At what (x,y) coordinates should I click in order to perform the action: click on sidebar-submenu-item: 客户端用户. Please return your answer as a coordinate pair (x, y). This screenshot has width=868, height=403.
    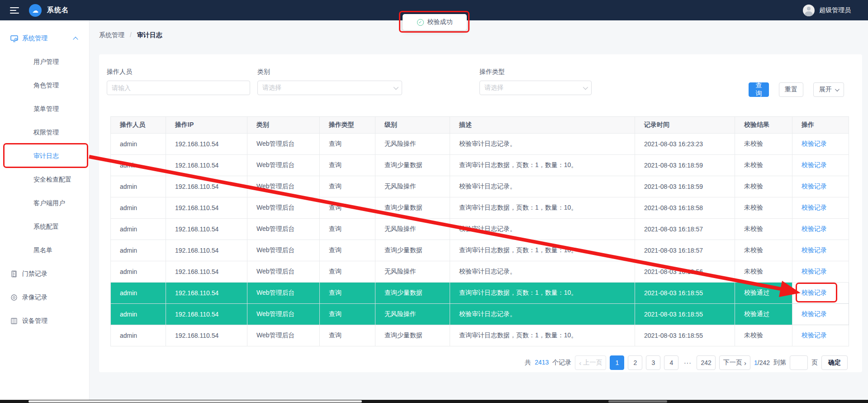
    Looking at the image, I should click on (44, 203).